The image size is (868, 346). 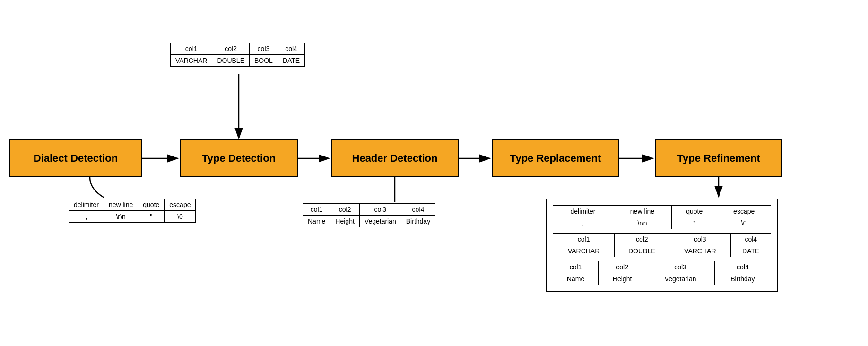 I want to click on hdr-out-col4: col4, so click(x=418, y=210).